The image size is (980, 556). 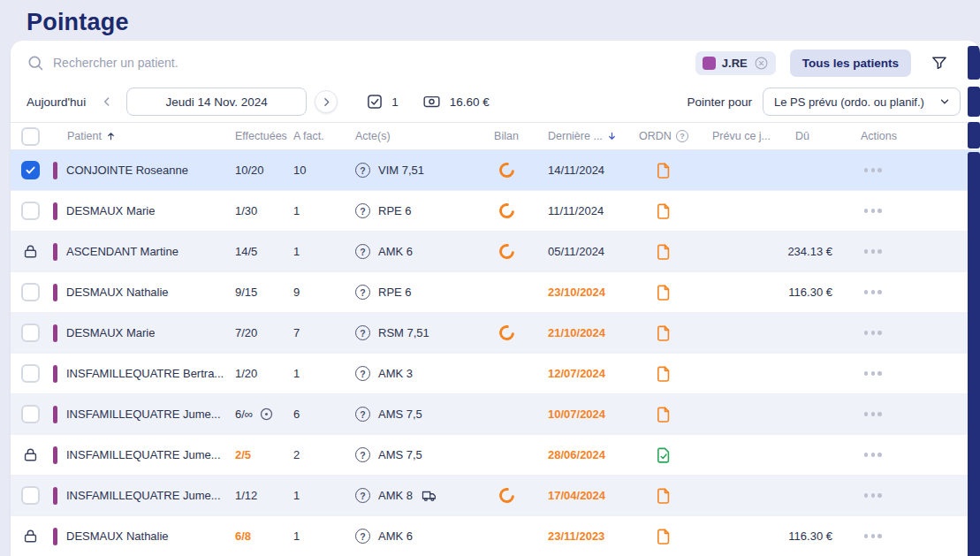 I want to click on pointer-select-value: Le PS prévu (ordo. ou planif.), so click(x=849, y=103).